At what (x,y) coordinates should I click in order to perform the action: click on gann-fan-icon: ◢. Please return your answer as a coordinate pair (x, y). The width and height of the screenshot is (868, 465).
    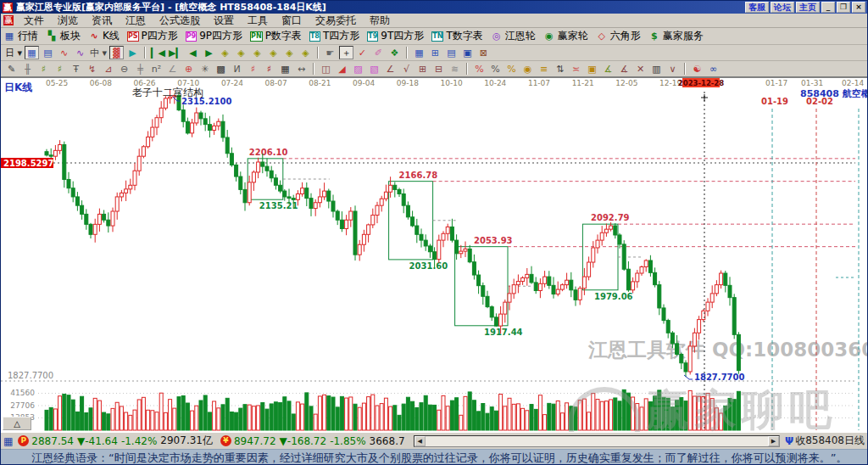
    Looking at the image, I should click on (342, 69).